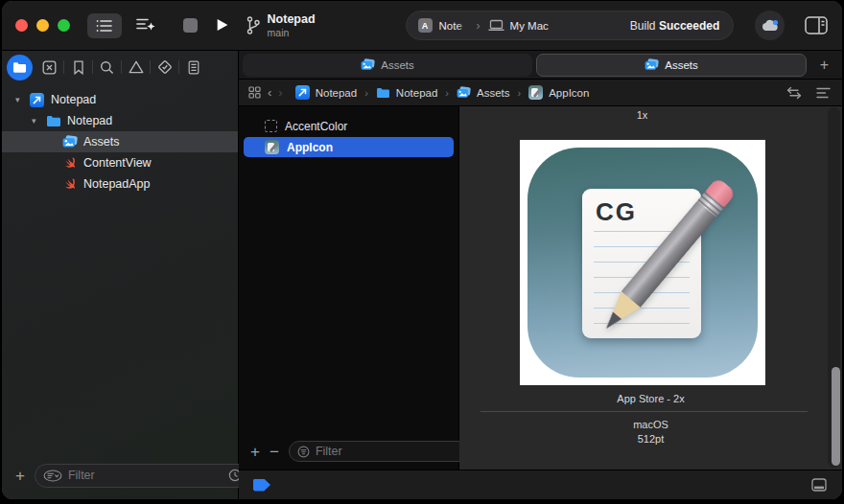 This screenshot has width=844, height=504. Describe the element at coordinates (19, 67) in the screenshot. I see `tab-project-navigator` at that location.